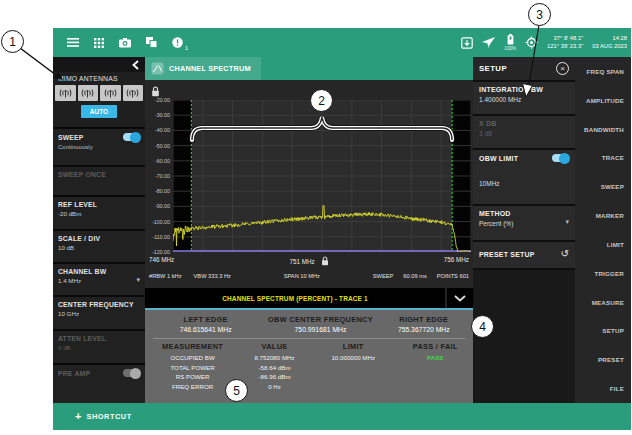 The image size is (632, 435). I want to click on col-measurement: MEASUREMENT, so click(192, 348).